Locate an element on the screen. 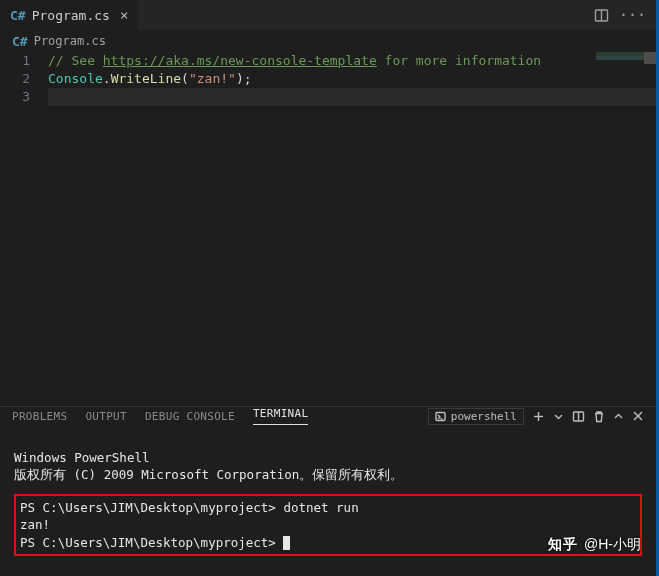 Image resolution: width=659 pixels, height=576 pixels. powershell-icon is located at coordinates (440, 416).